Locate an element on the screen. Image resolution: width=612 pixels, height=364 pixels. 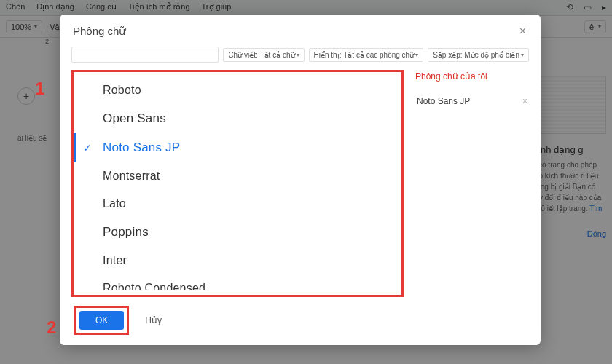
font-search-input is located at coordinates (145, 55).